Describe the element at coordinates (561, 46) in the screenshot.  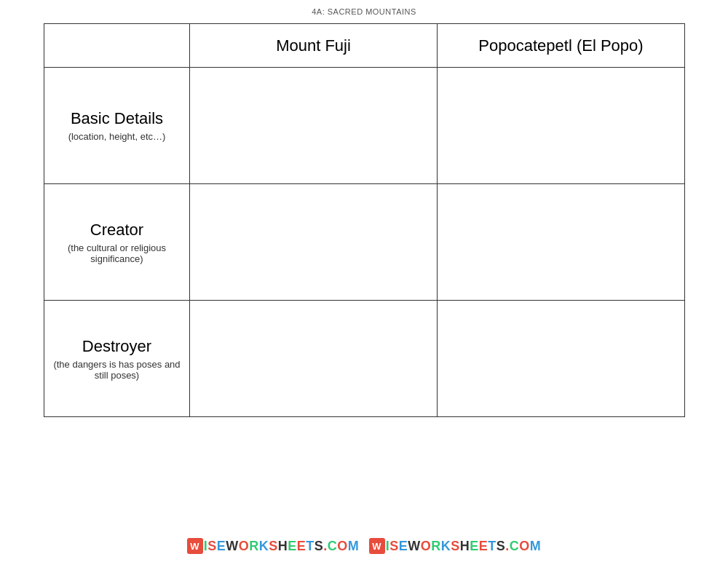
I see `header-col2: Popocatepetl (El Popo)` at that location.